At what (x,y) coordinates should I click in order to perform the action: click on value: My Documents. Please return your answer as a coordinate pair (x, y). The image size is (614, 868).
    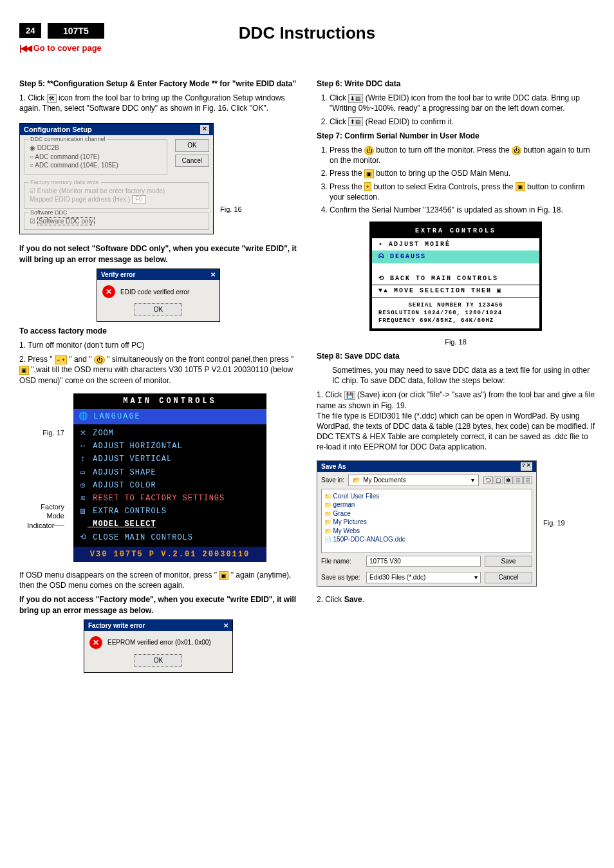
    Looking at the image, I should click on (385, 480).